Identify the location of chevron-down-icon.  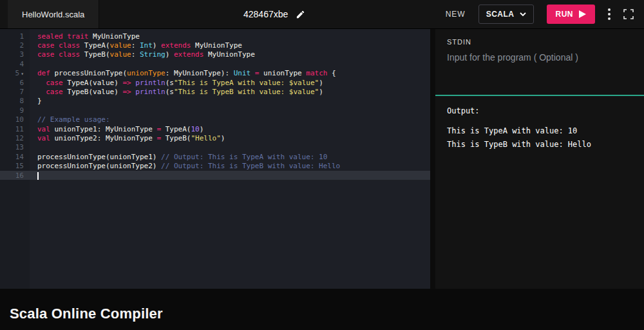
(523, 14).